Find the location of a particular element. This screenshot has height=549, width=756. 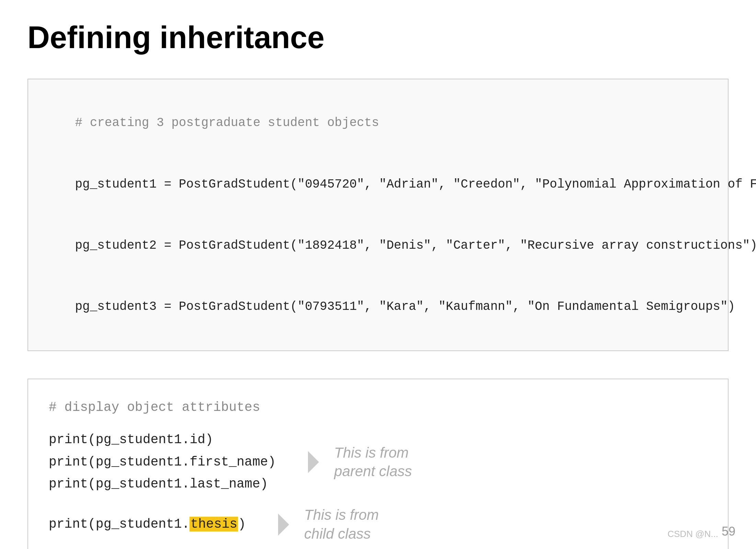

csdn-watermark: CSDN @N... is located at coordinates (693, 534).